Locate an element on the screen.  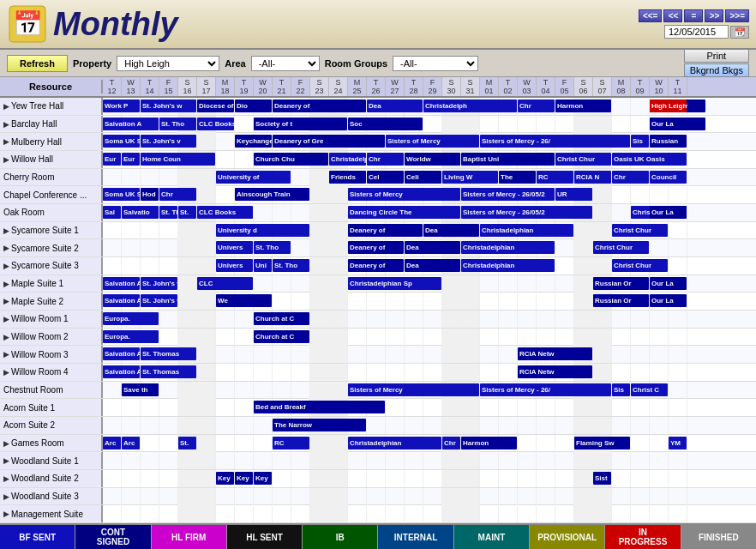
booking-block: Harmon is located at coordinates (583, 106).